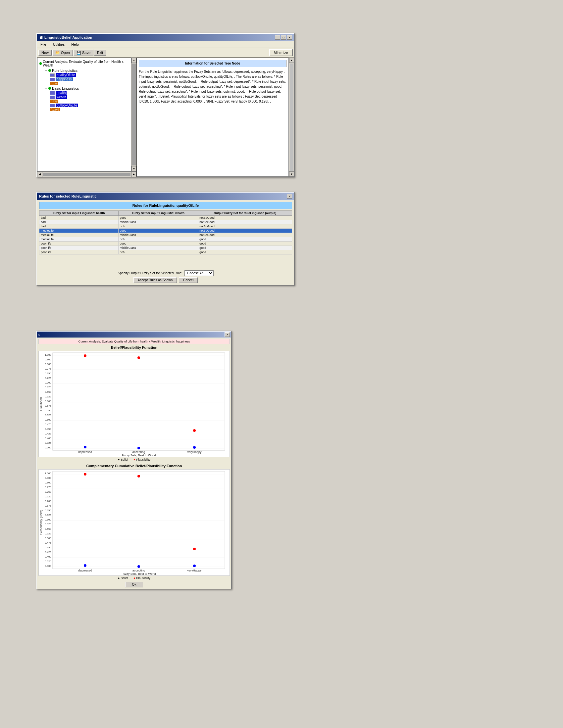  I want to click on exit-button: Exit, so click(100, 53).